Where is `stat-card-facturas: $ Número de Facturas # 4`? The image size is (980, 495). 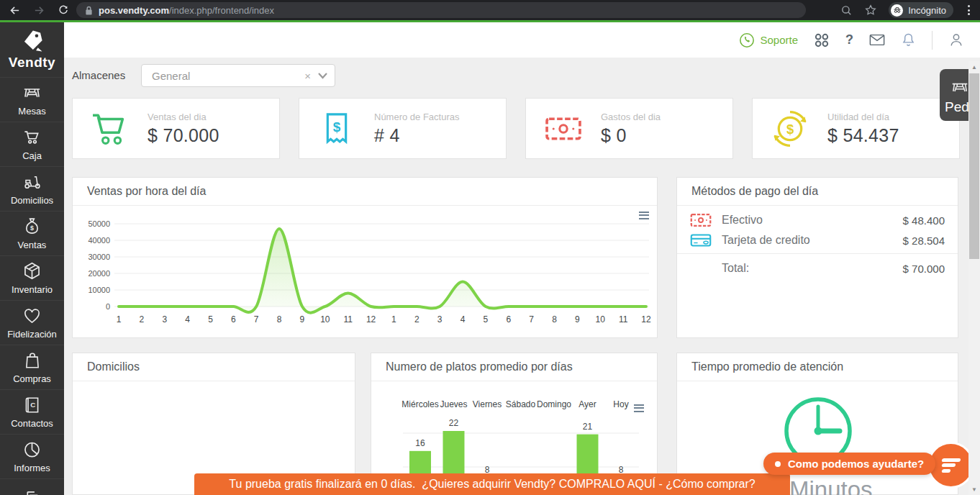 stat-card-facturas: $ Número de Facturas # 4 is located at coordinates (403, 128).